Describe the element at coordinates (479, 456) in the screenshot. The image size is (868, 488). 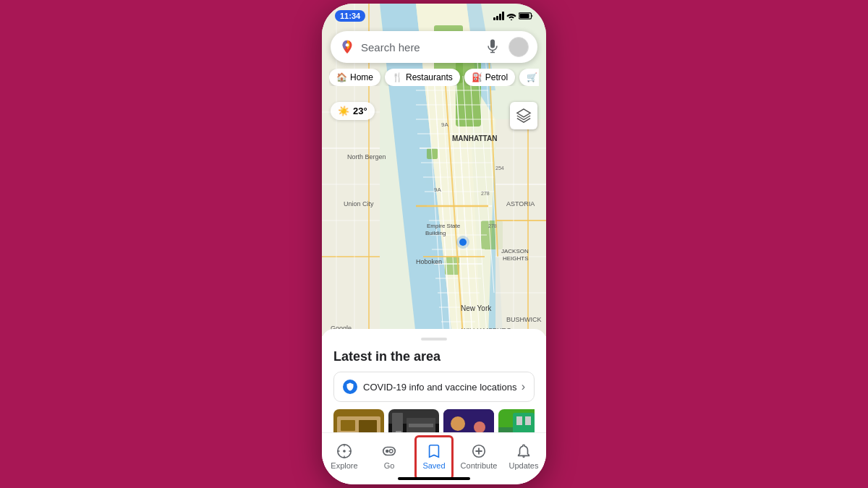
I see `nav-item-contribute: Contribute` at that location.